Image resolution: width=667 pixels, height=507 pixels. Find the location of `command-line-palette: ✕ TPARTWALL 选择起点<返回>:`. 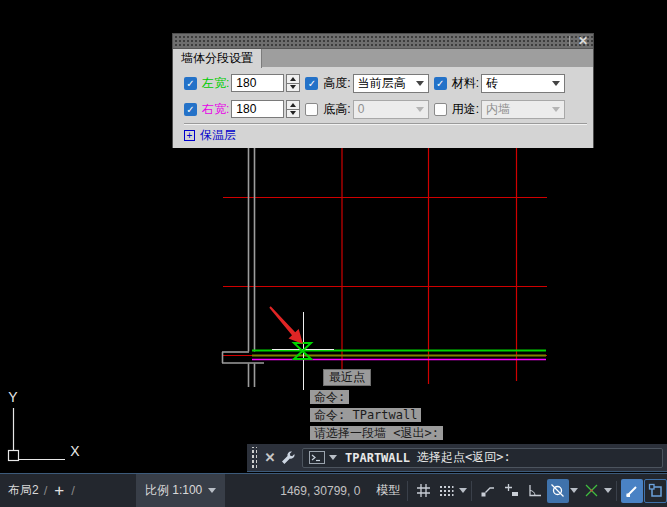

command-line-palette: ✕ TPARTWALL 选择起点<返回>: is located at coordinates (457, 458).